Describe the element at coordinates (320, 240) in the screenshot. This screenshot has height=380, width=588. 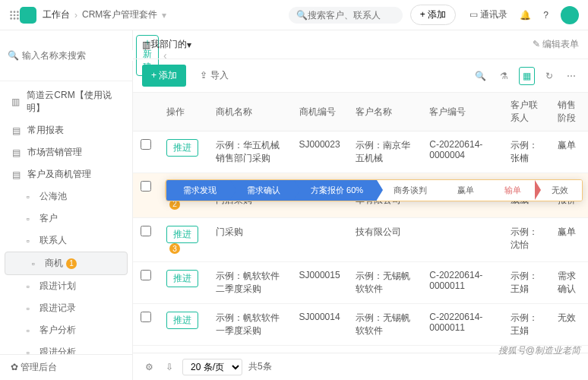
I see `cell-code` at that location.